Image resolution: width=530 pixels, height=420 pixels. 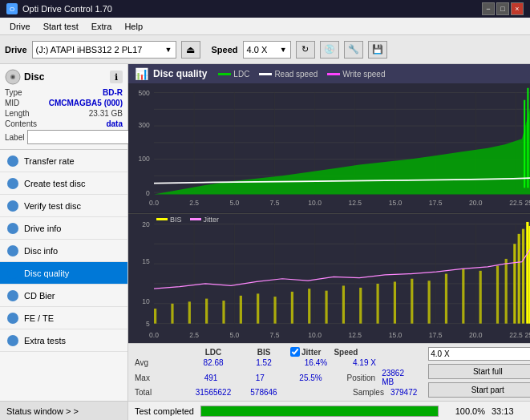 What do you see at coordinates (241, 74) in the screenshot?
I see `ldc-legend-label: LDC` at bounding box center [241, 74].